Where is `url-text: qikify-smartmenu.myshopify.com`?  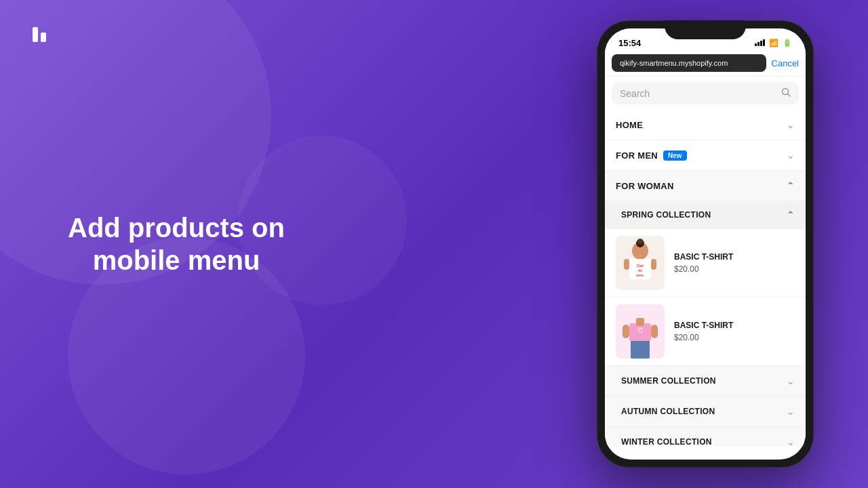
url-text: qikify-smartmenu.myshopify.com is located at coordinates (674, 63).